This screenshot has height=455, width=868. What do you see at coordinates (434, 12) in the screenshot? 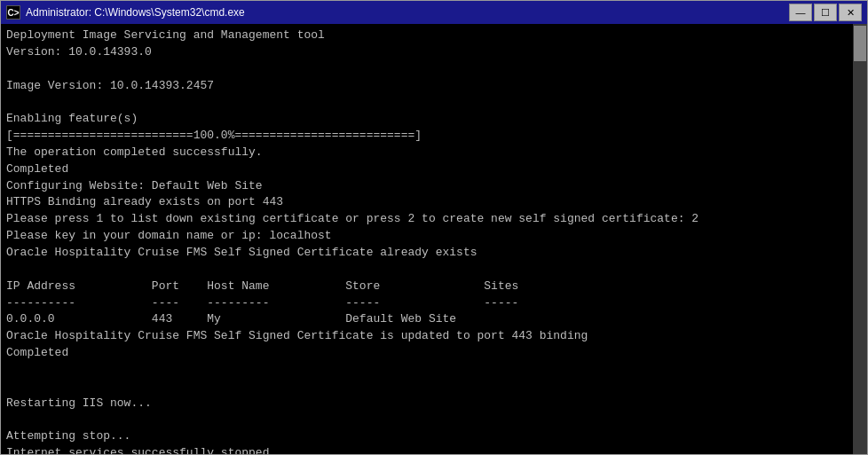
I see `title-bar: C> Administrator: C:\Windows\System32\cm…` at bounding box center [434, 12].